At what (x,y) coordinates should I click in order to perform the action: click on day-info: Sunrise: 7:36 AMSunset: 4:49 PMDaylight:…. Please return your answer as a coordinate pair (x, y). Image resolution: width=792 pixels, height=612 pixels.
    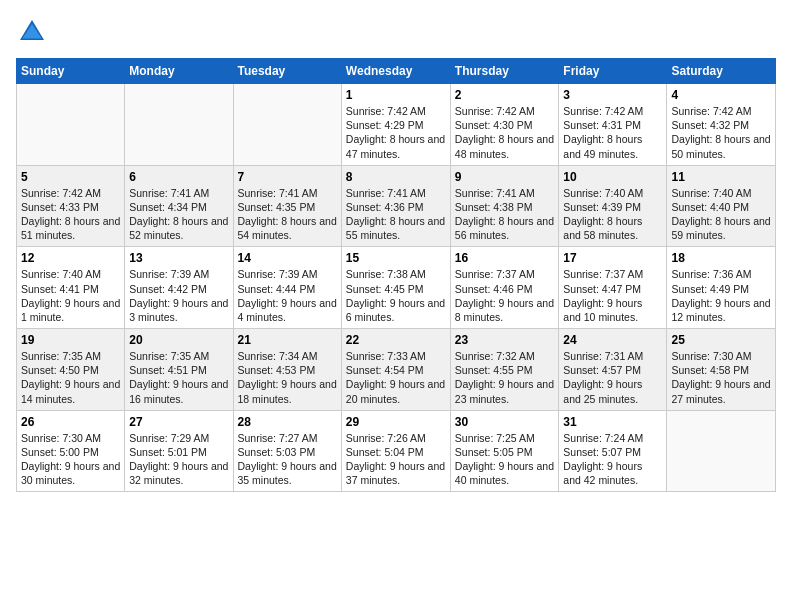
    Looking at the image, I should click on (721, 296).